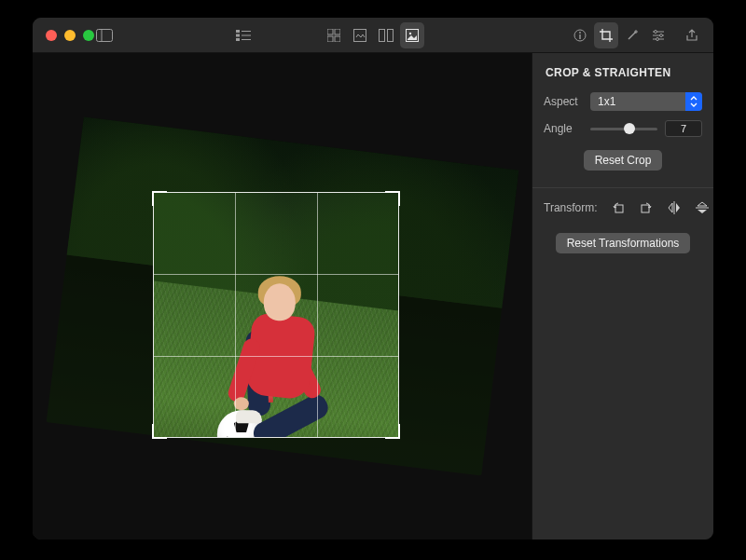 Image resolution: width=746 pixels, height=560 pixels. Describe the element at coordinates (623, 129) in the screenshot. I see `angle-row: Angle 7` at that location.